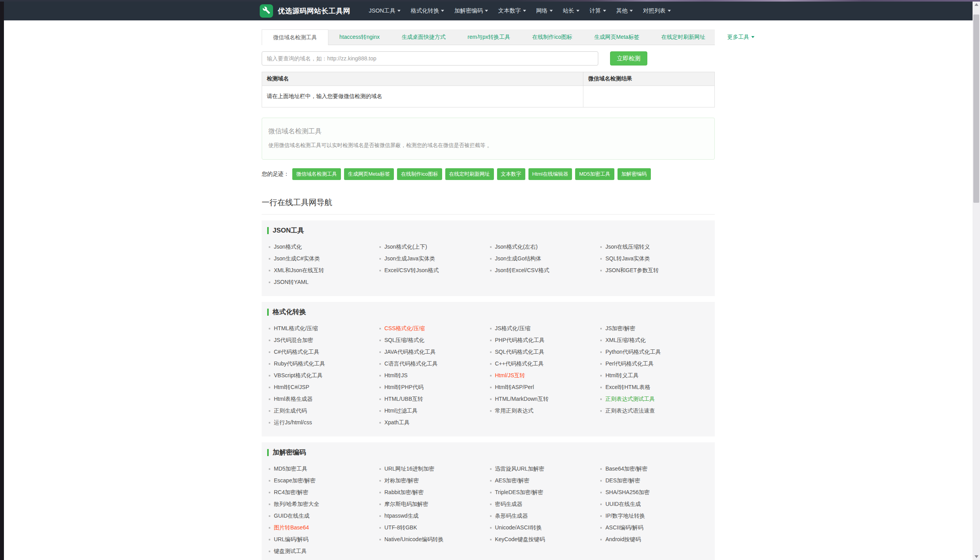 This screenshot has width=980, height=560. I want to click on tool-link: Perl代码格式化工具, so click(629, 364).